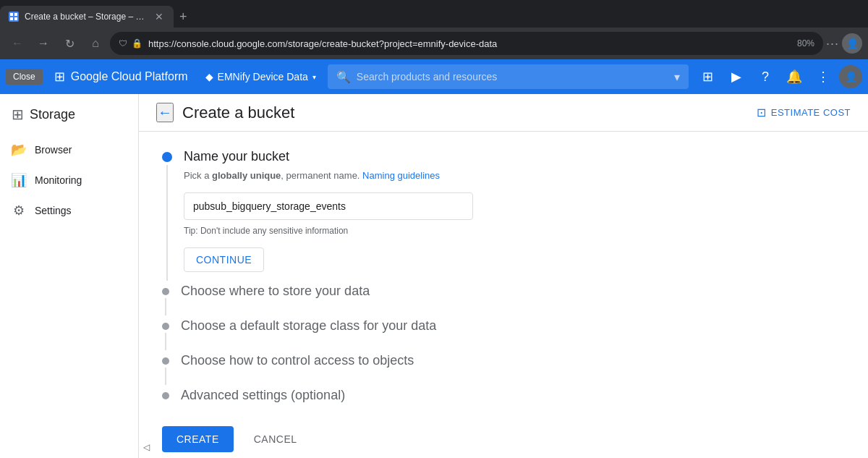  I want to click on step-location: Choose where to store your data, so click(503, 301).